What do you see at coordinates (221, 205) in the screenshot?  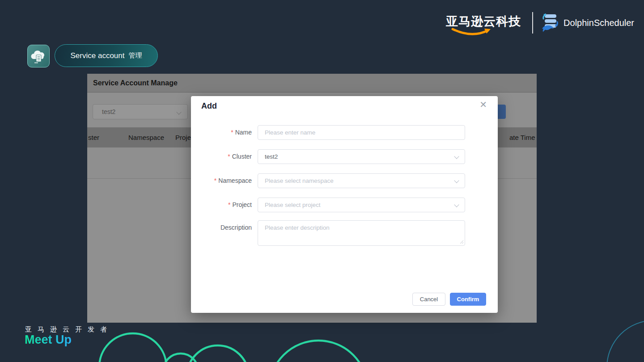 I see `project-label: *Project` at bounding box center [221, 205].